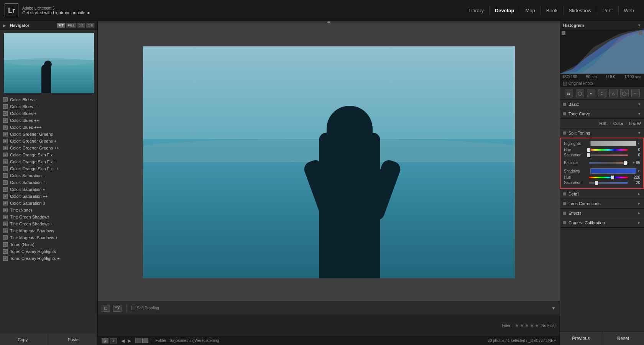 The width and height of the screenshot is (644, 345). I want to click on grid-tool-icon: ☷, so click(569, 93).